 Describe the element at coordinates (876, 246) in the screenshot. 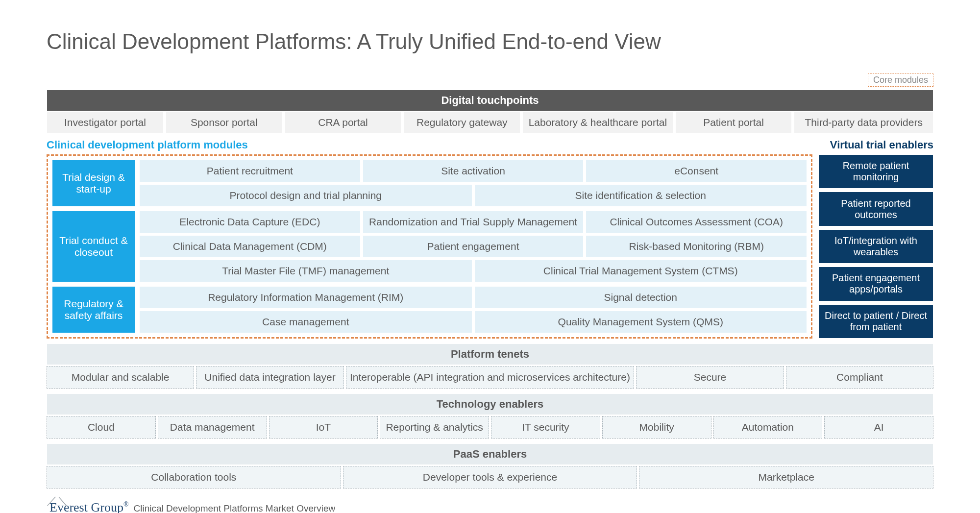

I see `vte-cell: IoT/integration with wearables` at that location.